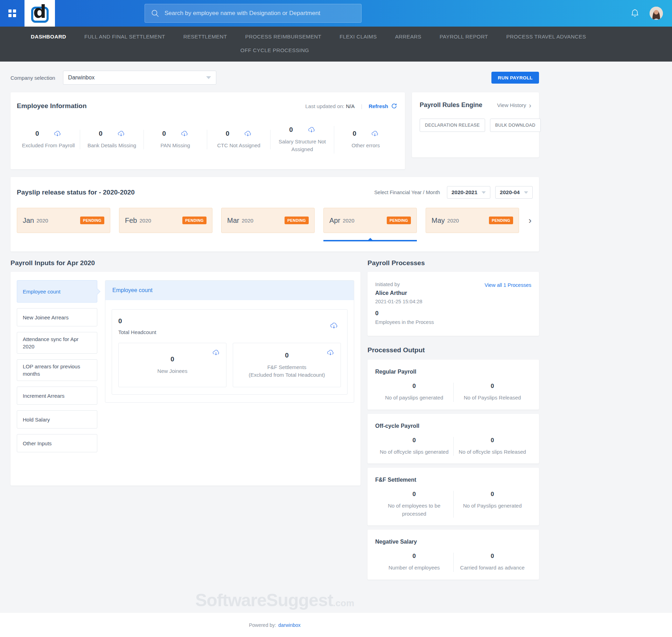  What do you see at coordinates (40, 13) in the screenshot?
I see `darwinbox-logo-icon: d` at bounding box center [40, 13].